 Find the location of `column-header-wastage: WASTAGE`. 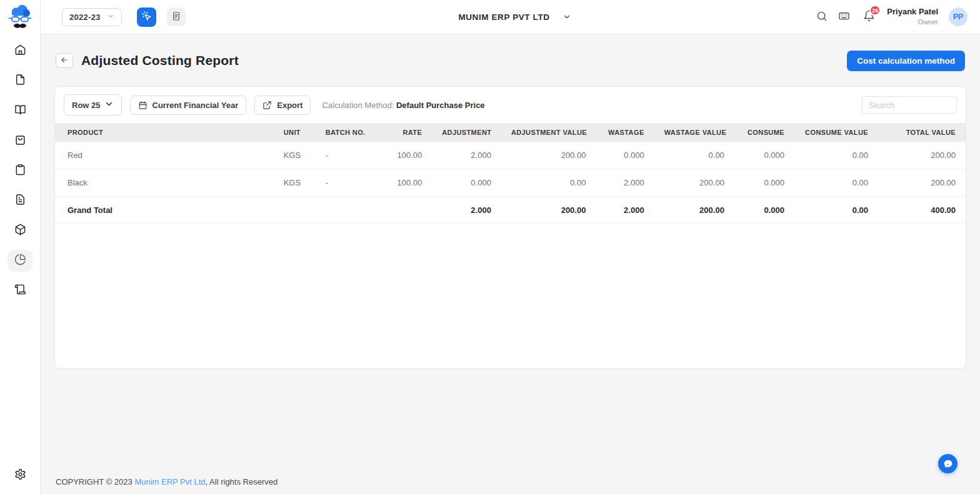

column-header-wastage: WASTAGE is located at coordinates (625, 132).